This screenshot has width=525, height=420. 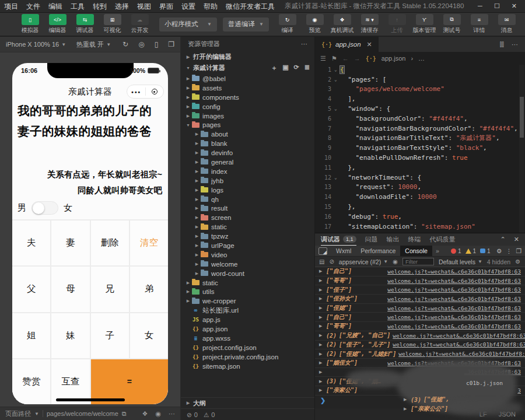 What do you see at coordinates (32, 243) in the screenshot?
I see `keypad-button: 夫` at bounding box center [32, 243].